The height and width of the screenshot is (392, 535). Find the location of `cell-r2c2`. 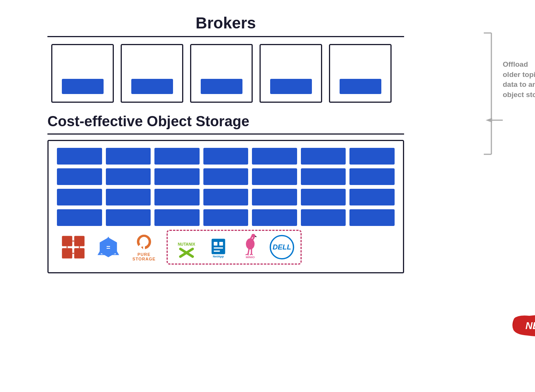

cell-r2c2 is located at coordinates (128, 177).